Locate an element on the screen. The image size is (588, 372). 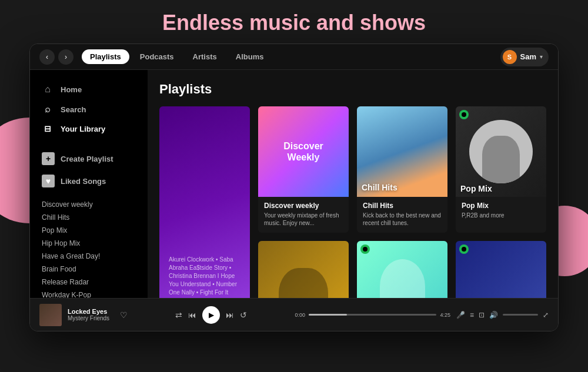
list-item: Have a Great Day! is located at coordinates (89, 256).